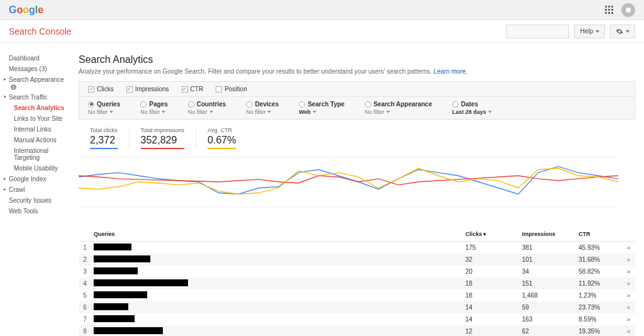 This screenshot has height=336, width=644. What do you see at coordinates (538, 31) in the screenshot?
I see `property-search-input` at bounding box center [538, 31].